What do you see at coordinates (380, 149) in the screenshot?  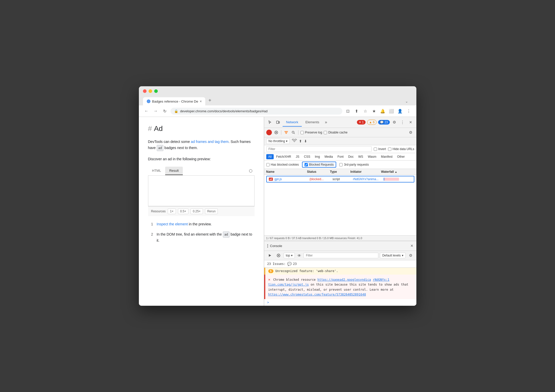 I see `invert-checkbox: Invert` at bounding box center [380, 149].